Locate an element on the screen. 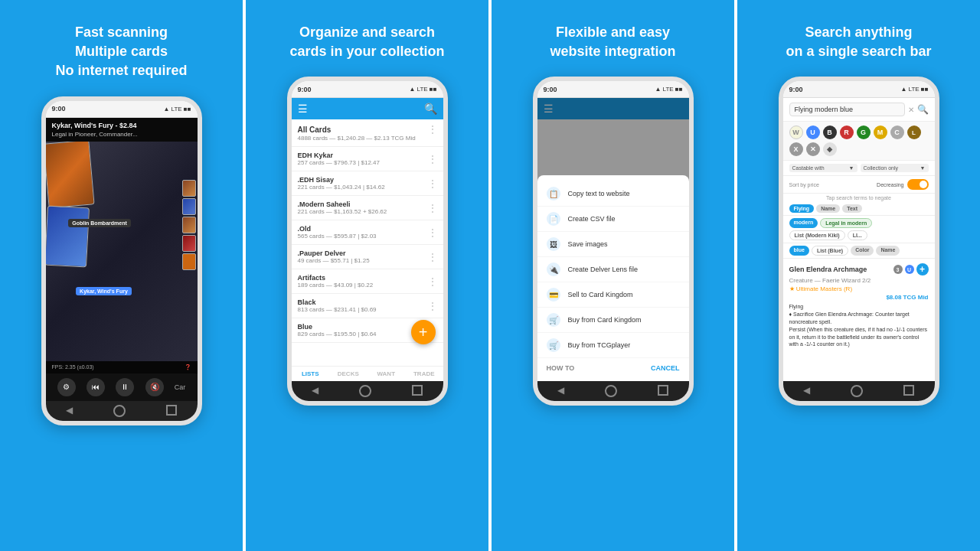  tab-want: WANT is located at coordinates (387, 373).